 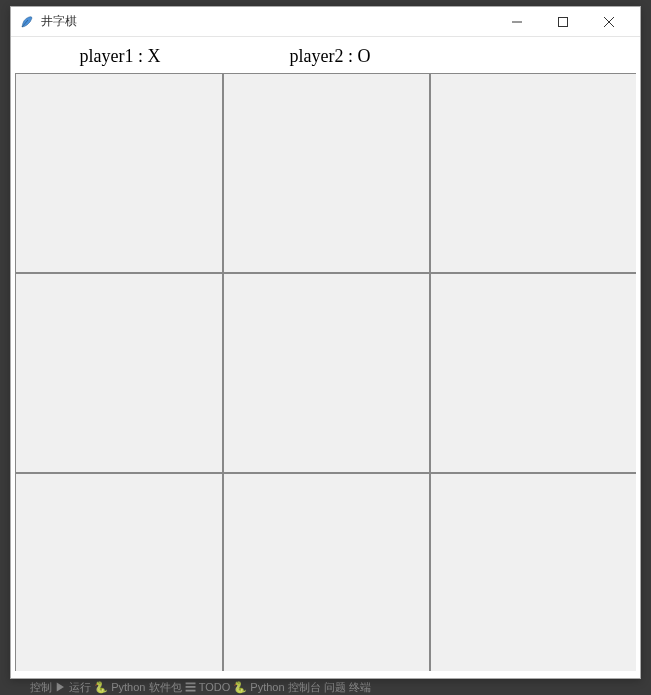 I want to click on close-icon, so click(x=609, y=22).